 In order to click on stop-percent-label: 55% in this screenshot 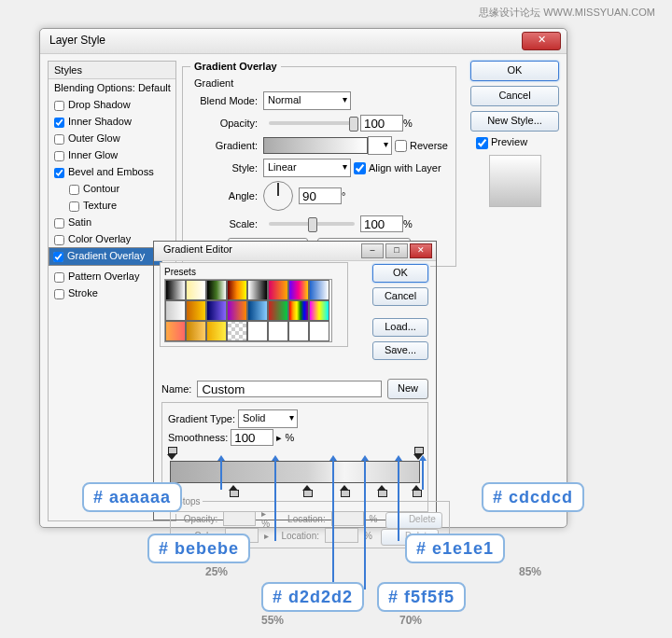, I will do `click(273, 620)`.